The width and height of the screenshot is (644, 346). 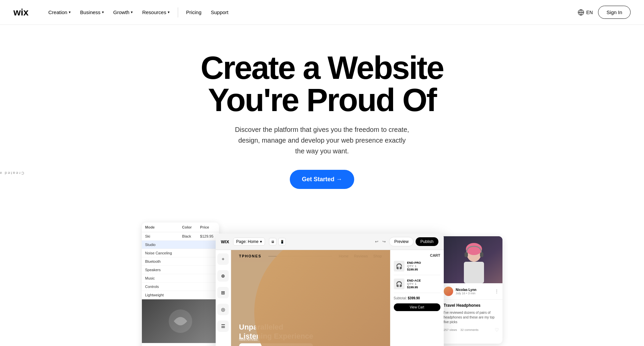 What do you see at coordinates (322, 179) in the screenshot?
I see `get-started-button: Get Started →` at bounding box center [322, 179].